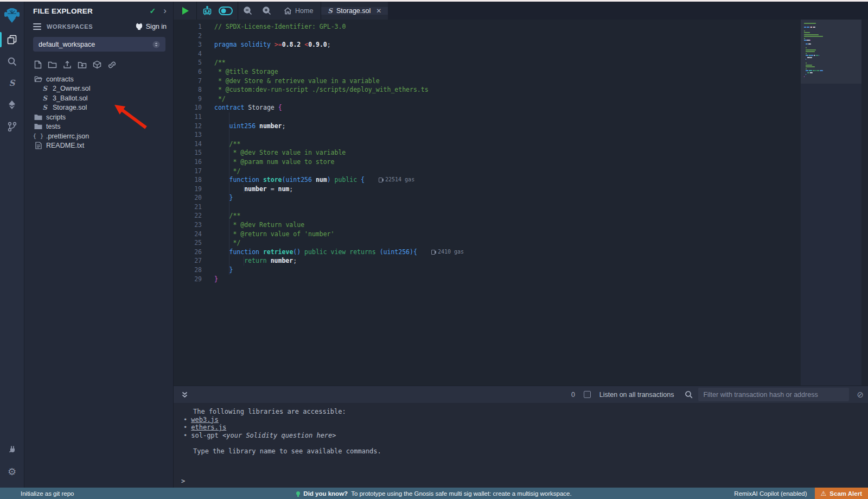  Describe the element at coordinates (487, 189) in the screenshot. I see `code-line-19: 19number = num;` at that location.